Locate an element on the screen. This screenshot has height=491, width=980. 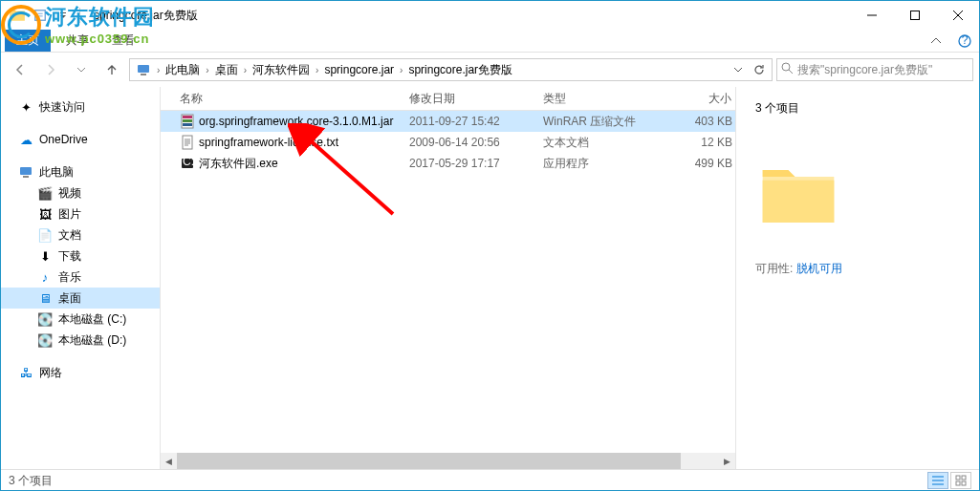
folder-preview-icon is located at coordinates (798, 193).